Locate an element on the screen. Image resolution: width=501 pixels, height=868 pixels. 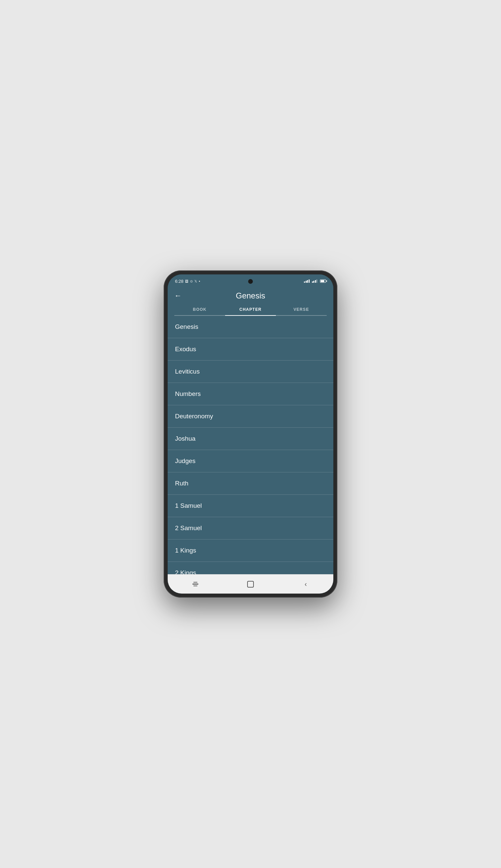
back-button-nav: ‹ is located at coordinates (306, 584).